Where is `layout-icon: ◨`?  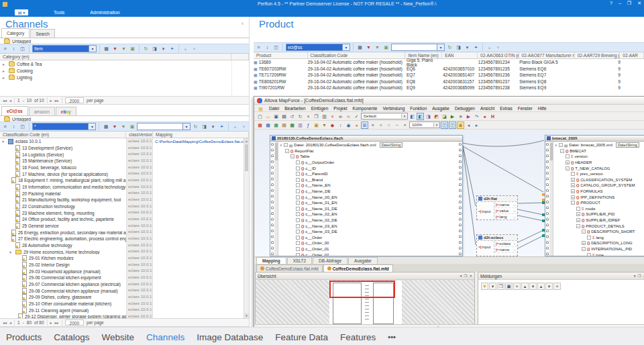
layout-icon: ◨ is located at coordinates (204, 126).